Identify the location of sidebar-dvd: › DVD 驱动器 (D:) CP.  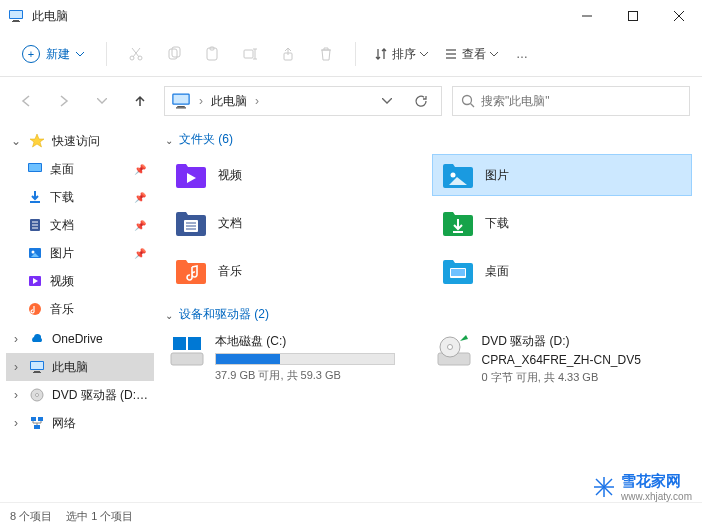
(80, 395).